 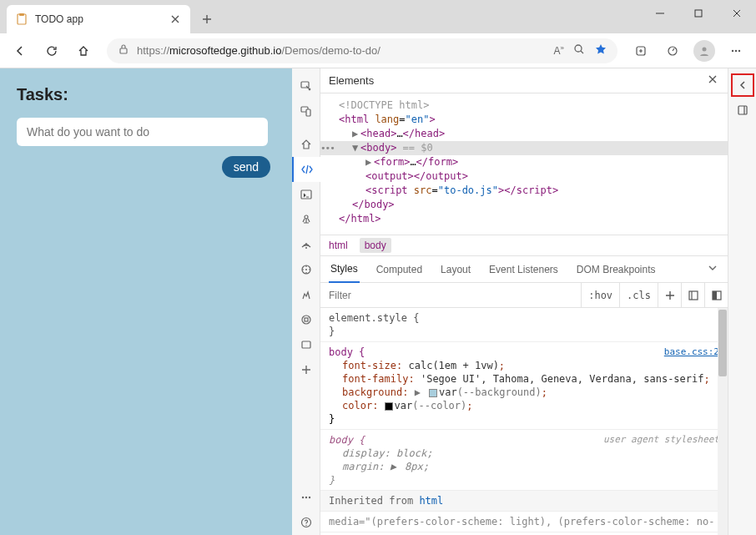 I want to click on performance-tool-icon, so click(x=306, y=270).